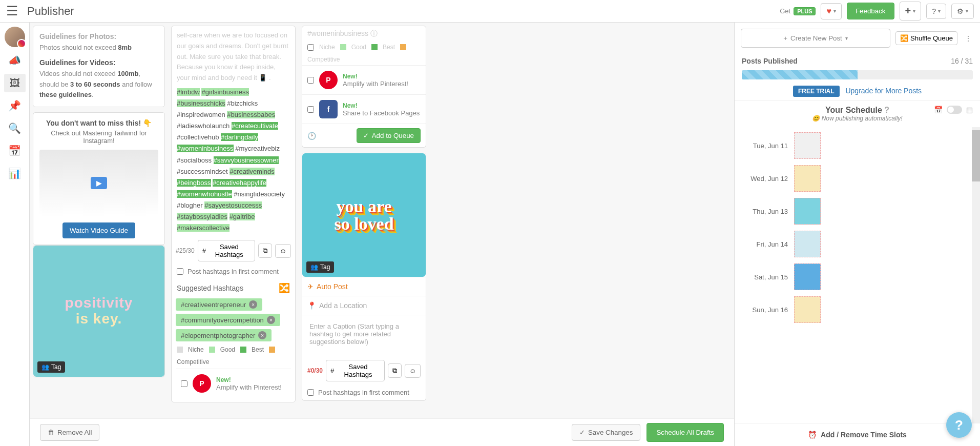 Image resolution: width=980 pixels, height=446 pixels. What do you see at coordinates (201, 104) in the screenshot?
I see `hashtag: #businesschicks` at bounding box center [201, 104].